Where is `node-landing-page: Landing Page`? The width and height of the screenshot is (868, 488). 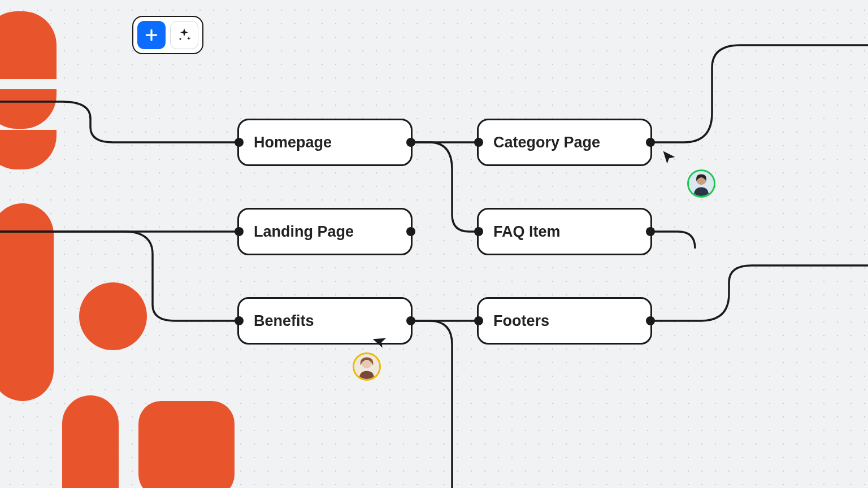
node-landing-page: Landing Page is located at coordinates (325, 232).